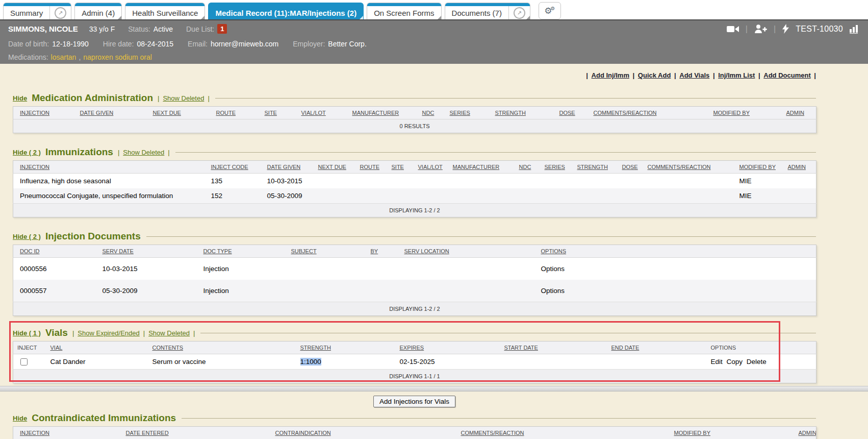  I want to click on email-value: horner@mieweb.com, so click(245, 44).